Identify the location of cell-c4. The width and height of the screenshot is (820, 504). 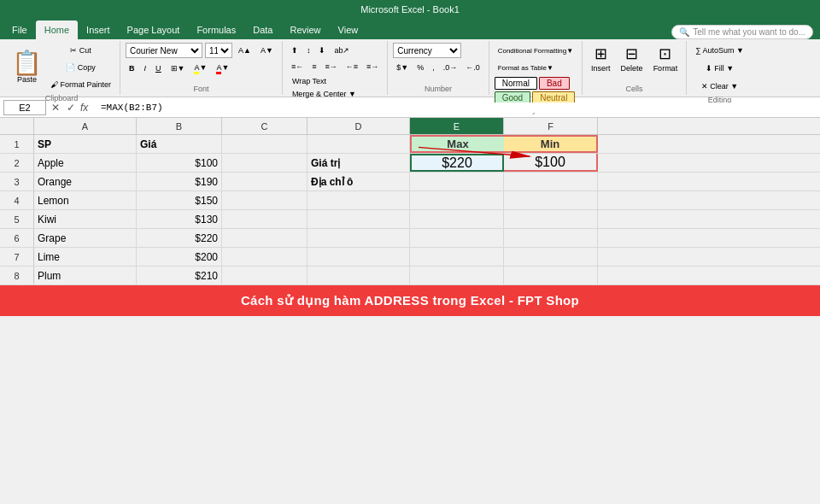
(265, 200).